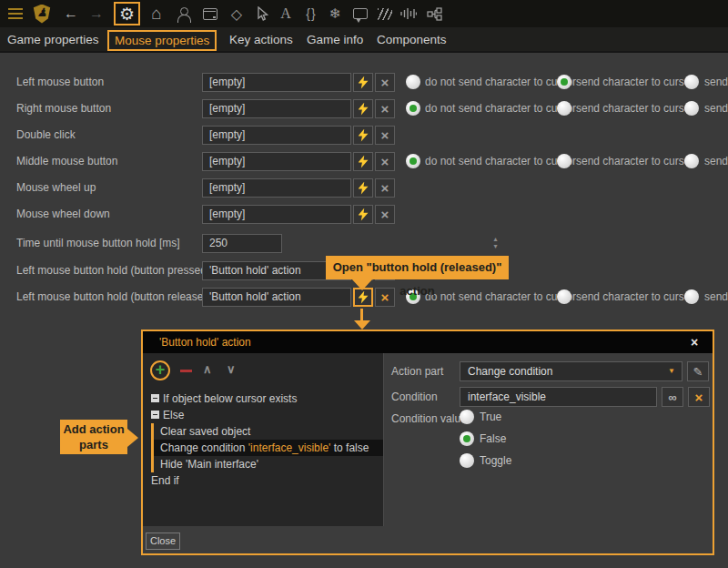  What do you see at coordinates (417, 371) in the screenshot?
I see `action-part-label: Action part` at bounding box center [417, 371].